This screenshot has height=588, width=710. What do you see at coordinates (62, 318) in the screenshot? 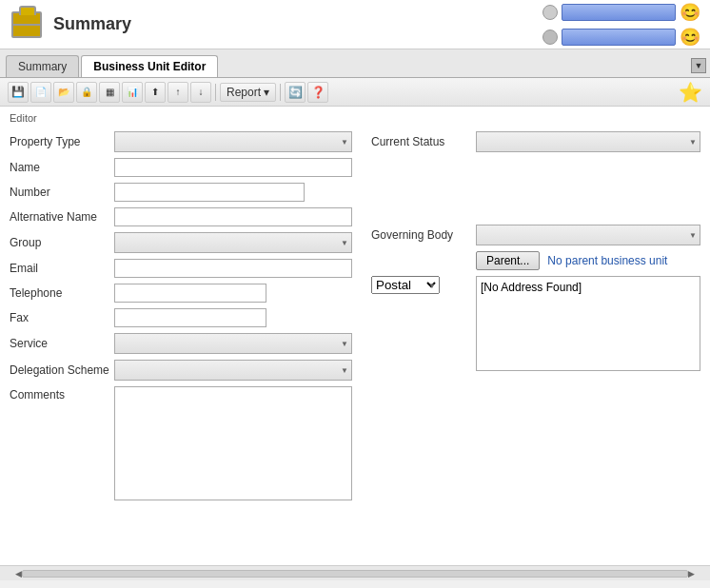
I see `fax-label: Fax` at bounding box center [62, 318].